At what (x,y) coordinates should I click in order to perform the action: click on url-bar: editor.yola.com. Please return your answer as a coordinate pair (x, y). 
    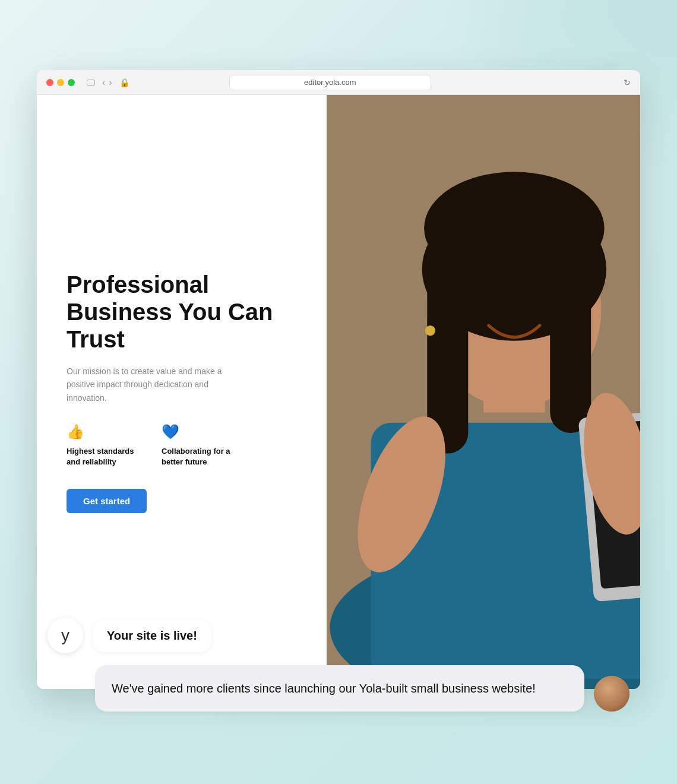
    Looking at the image, I should click on (330, 83).